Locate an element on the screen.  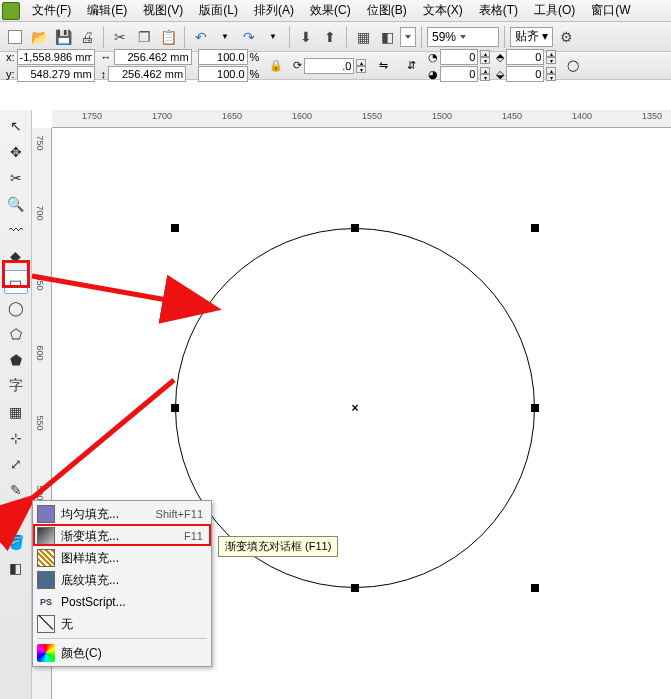
eyedropper-tool: ✎ is located at coordinates (16, 490).